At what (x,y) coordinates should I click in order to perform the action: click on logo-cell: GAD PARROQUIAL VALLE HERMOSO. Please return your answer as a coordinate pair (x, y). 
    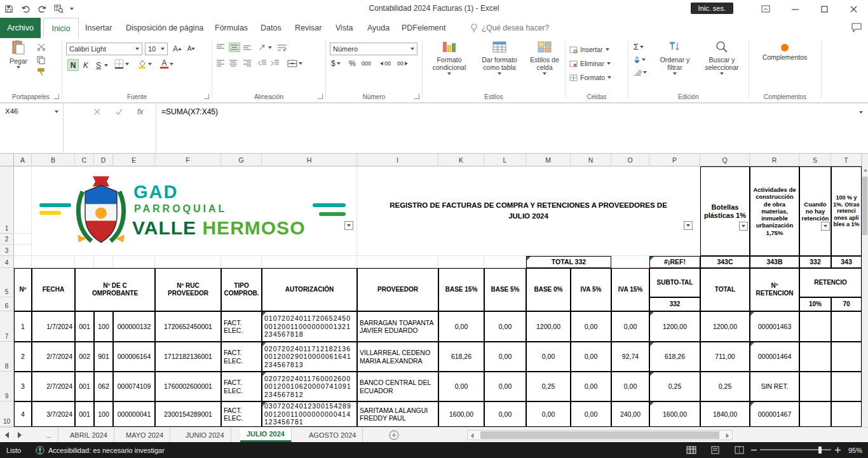
    Looking at the image, I should click on (194, 211).